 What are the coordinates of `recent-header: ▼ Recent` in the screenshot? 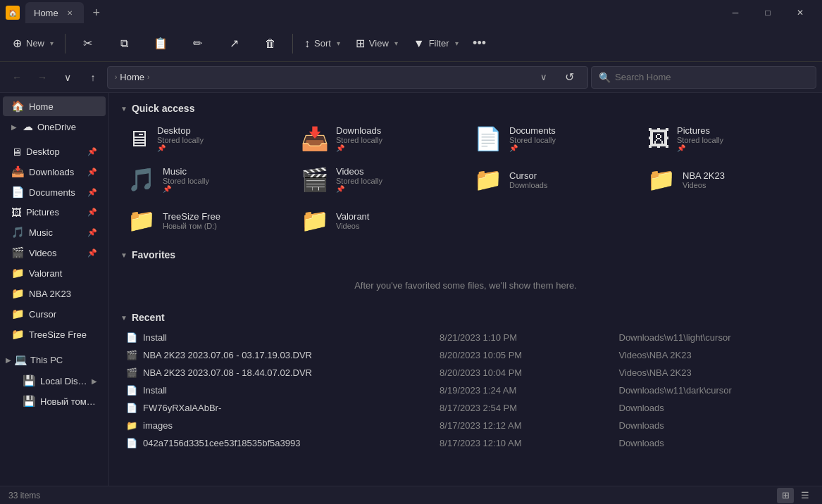 It's located at (466, 318).